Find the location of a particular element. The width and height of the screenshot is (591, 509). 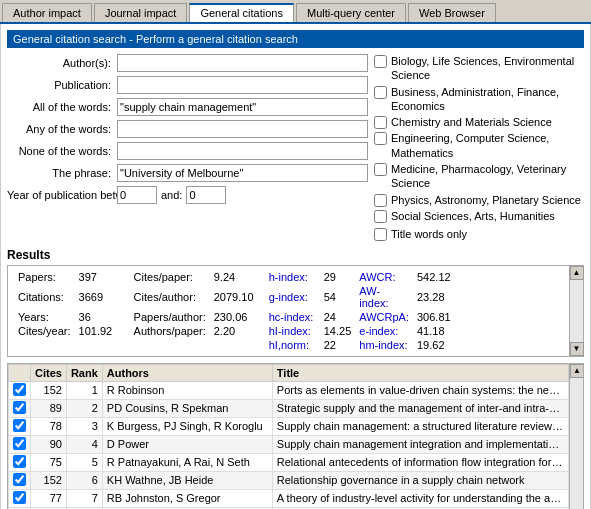

stat-val-papers-author: 230.06 is located at coordinates (238, 317).